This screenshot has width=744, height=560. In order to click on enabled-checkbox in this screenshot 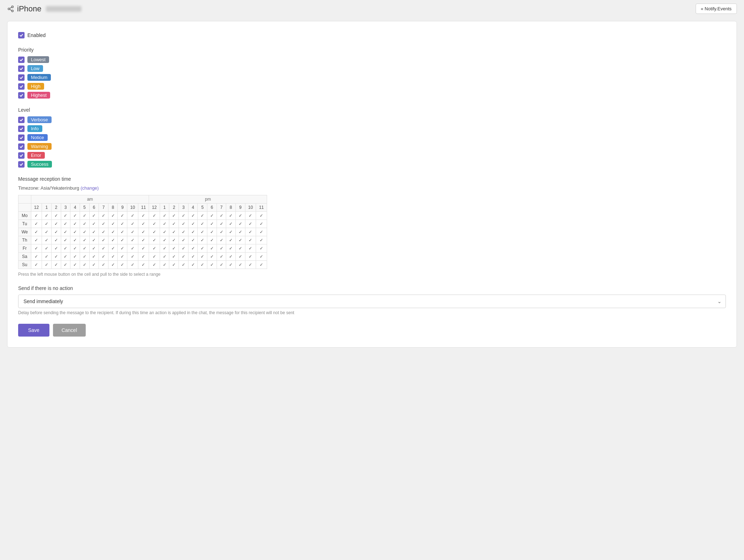, I will do `click(21, 35)`.